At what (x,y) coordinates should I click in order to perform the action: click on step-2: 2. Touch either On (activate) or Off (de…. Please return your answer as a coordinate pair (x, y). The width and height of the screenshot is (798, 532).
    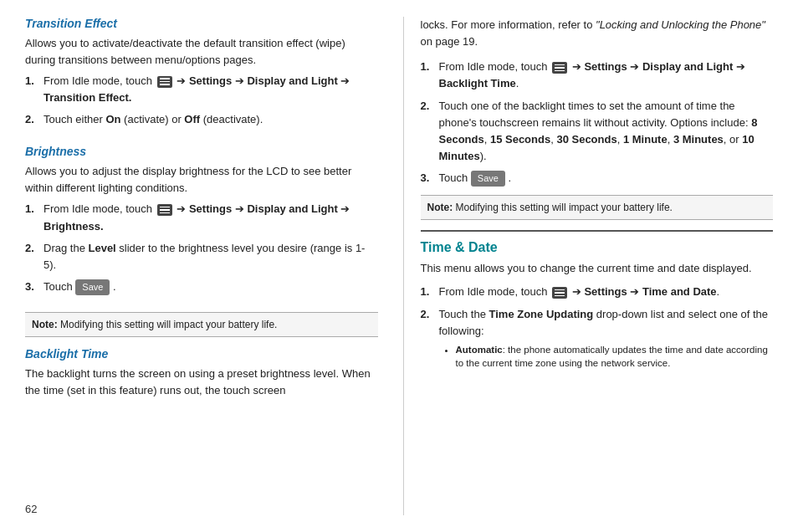
    Looking at the image, I should click on (202, 120).